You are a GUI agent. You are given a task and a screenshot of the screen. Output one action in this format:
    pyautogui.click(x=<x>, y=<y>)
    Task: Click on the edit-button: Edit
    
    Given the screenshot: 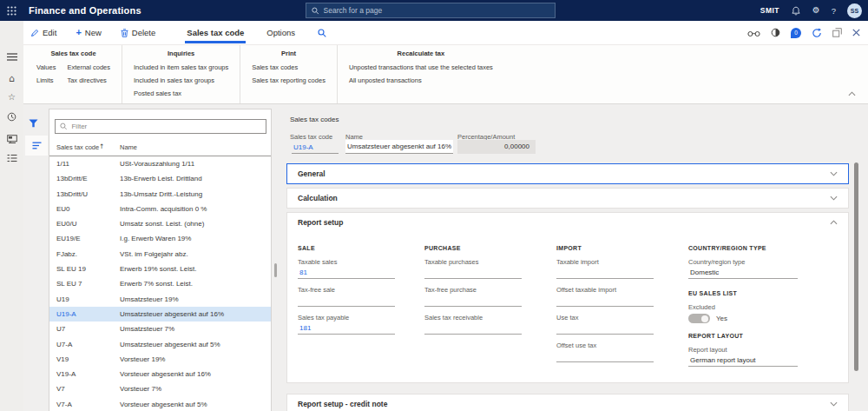 What is the action you would take?
    pyautogui.click(x=43, y=33)
    